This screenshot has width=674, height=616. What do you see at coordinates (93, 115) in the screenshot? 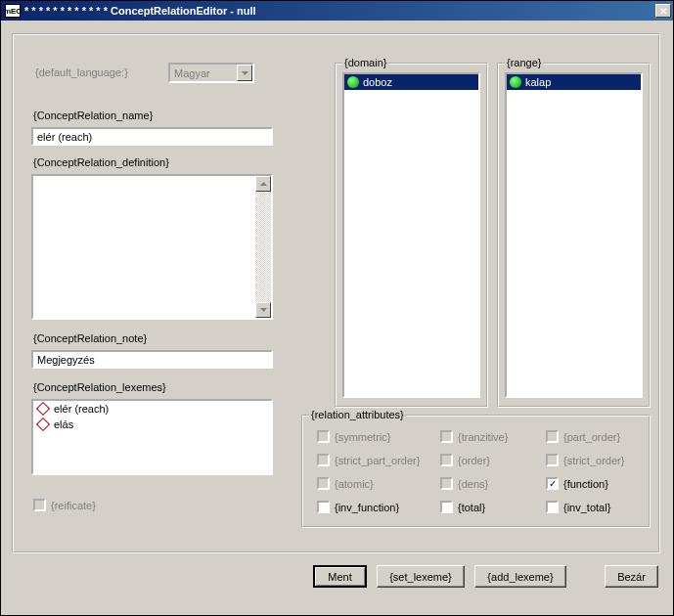
I see `name-label: {ConceptRelation_name}` at bounding box center [93, 115].